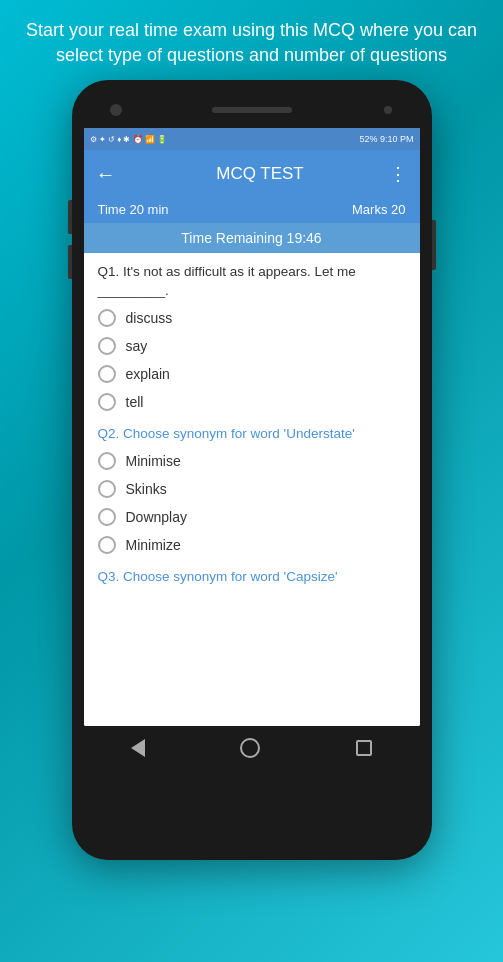 This screenshot has height=962, width=503. What do you see at coordinates (252, 461) in the screenshot?
I see `option-row: Minimise` at bounding box center [252, 461].